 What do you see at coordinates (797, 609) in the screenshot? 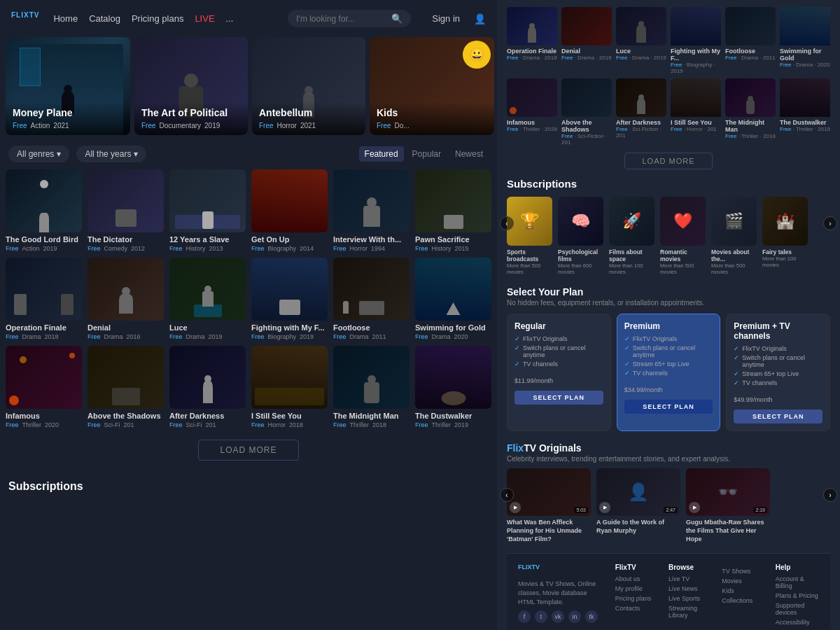
I see `footer-link: Supported devices` at bounding box center [797, 609].